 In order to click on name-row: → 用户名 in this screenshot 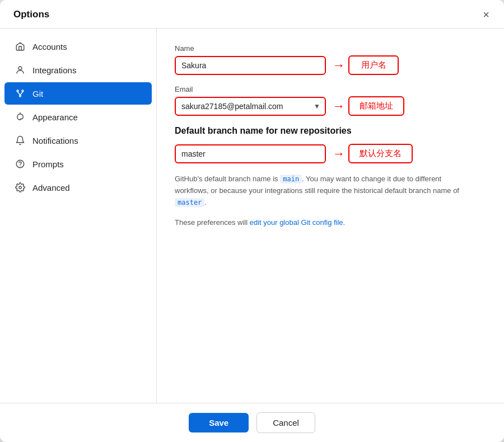, I will do `click(330, 65)`.